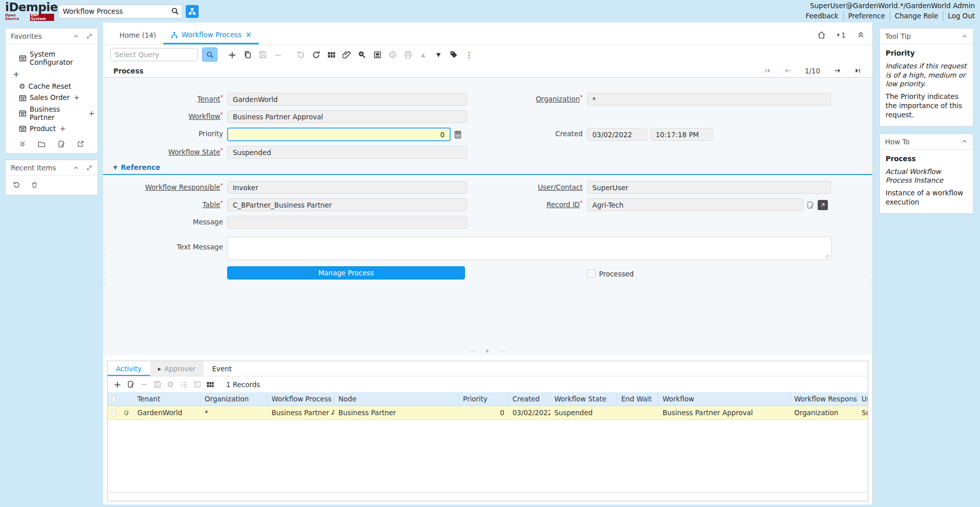 Image resolution: width=980 pixels, height=507 pixels. Describe the element at coordinates (301, 399) in the screenshot. I see `col-header: Workflow Process` at that location.